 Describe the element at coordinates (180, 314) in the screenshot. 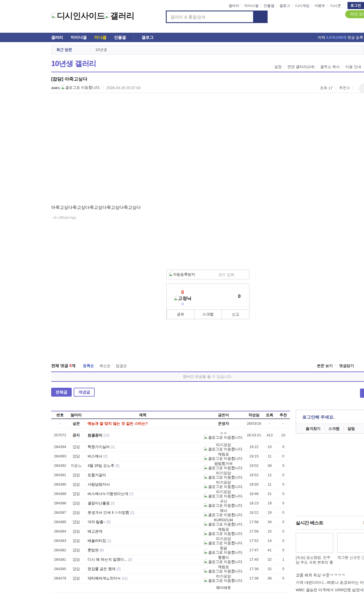

I see `post-action-button: 공유` at that location.